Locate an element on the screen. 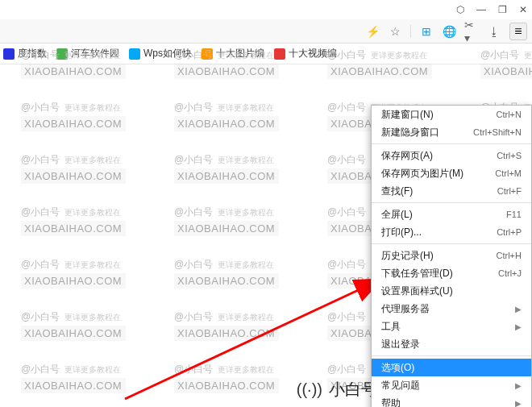 Image resolution: width=532 pixels, height=407 pixels. star-icon: ☆ is located at coordinates (395, 31).